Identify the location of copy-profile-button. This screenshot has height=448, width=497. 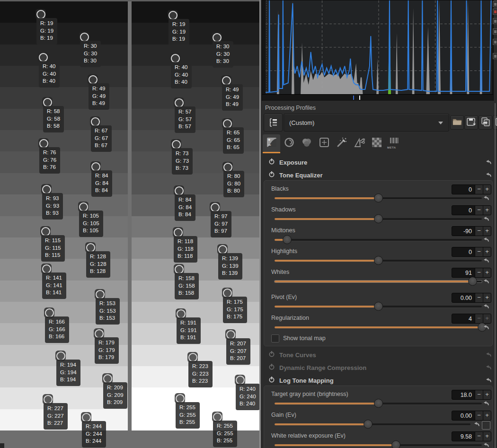
(486, 123).